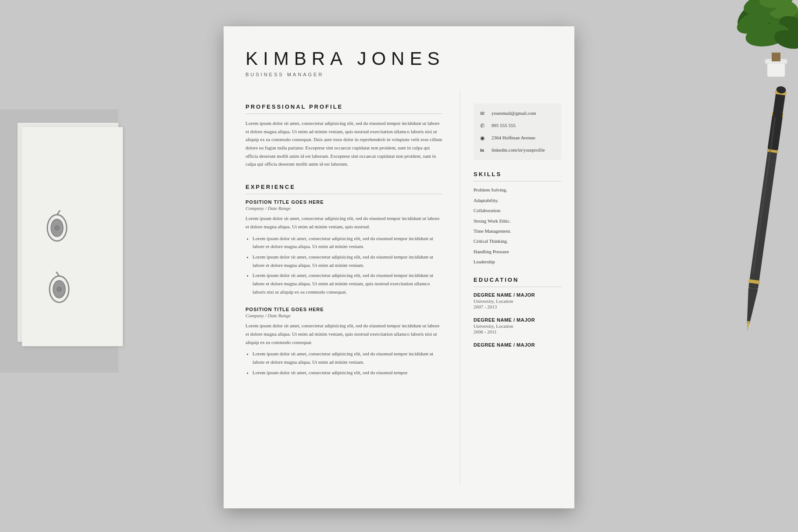 This screenshot has height=532, width=798. Describe the element at coordinates (344, 208) in the screenshot. I see `job-company-1: Company / Date Range` at that location.